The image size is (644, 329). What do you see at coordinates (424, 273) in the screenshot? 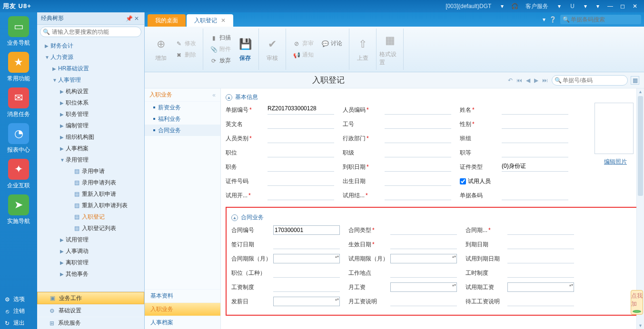
I see `field-loc` at bounding box center [424, 273].